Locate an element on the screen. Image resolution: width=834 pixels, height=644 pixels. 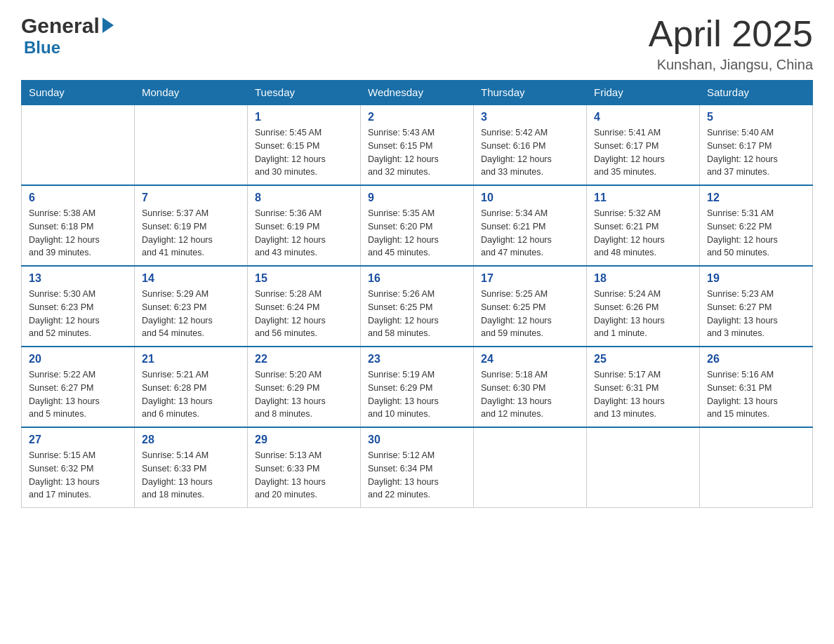
logo: General Blue is located at coordinates (67, 36).